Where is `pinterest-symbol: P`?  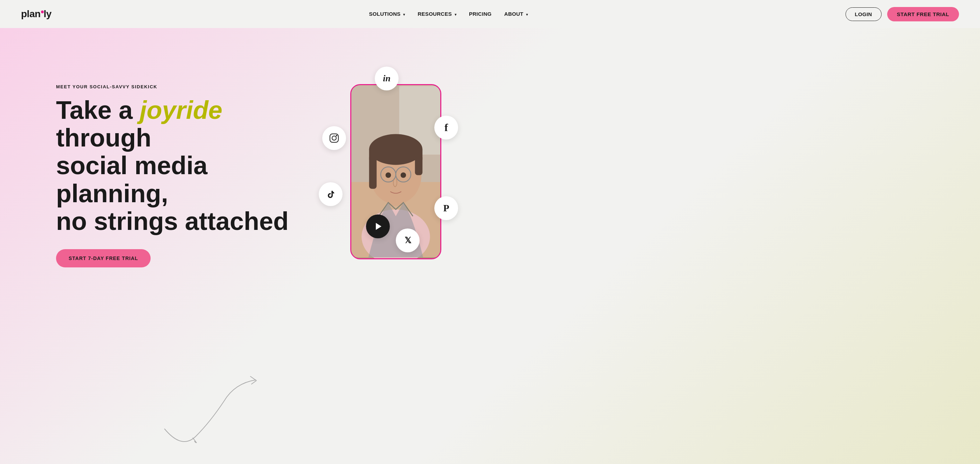
pinterest-symbol: P is located at coordinates (446, 208).